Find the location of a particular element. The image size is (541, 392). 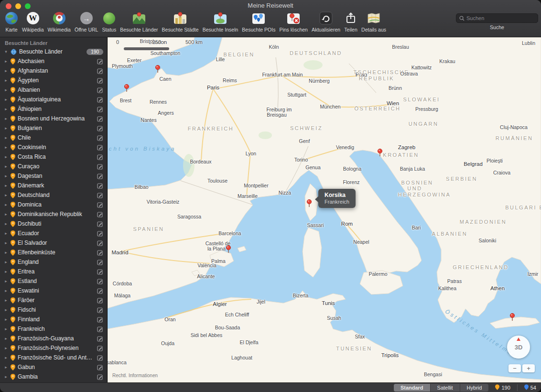

sidebar-item-gambia: ▸Gambia is located at coordinates (54, 377).